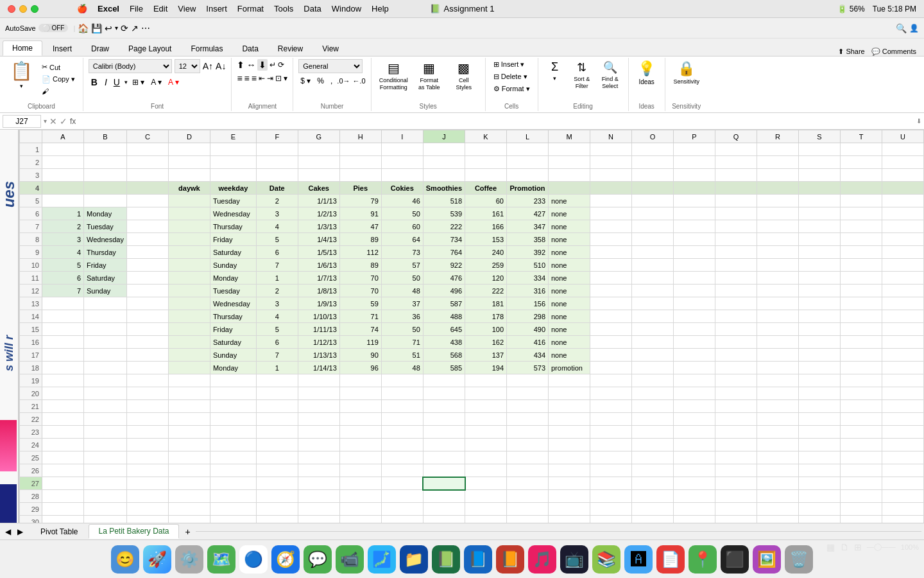 Image resolution: width=924 pixels, height=578 pixels. Describe the element at coordinates (570, 137) in the screenshot. I see `col-header-m: M` at that location.